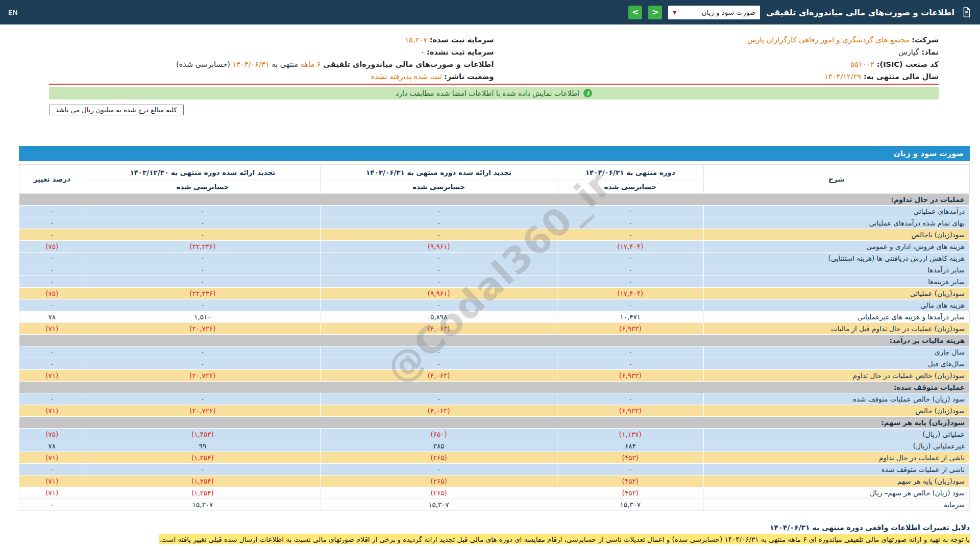 This screenshot has width=980, height=551. What do you see at coordinates (416, 40) in the screenshot?
I see `field-value: ۱۵,۳۰۷` at bounding box center [416, 40].